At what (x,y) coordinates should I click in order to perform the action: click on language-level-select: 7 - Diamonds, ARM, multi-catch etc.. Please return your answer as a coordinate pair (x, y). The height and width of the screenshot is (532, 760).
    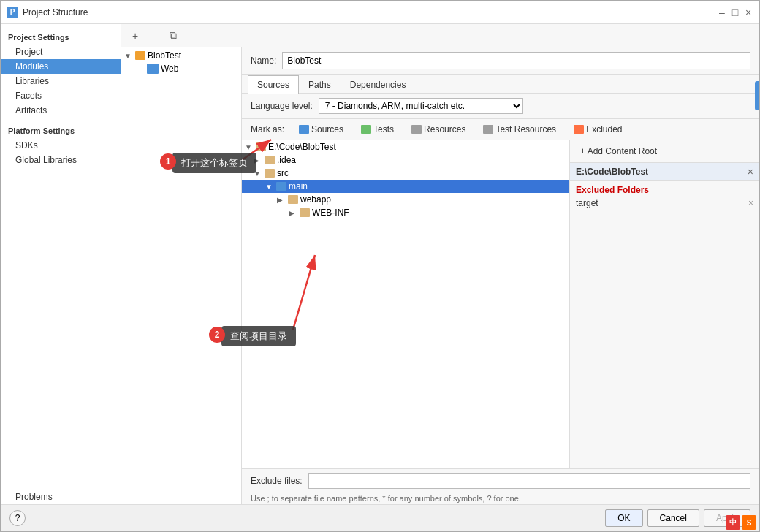
    Looking at the image, I should click on (421, 106).